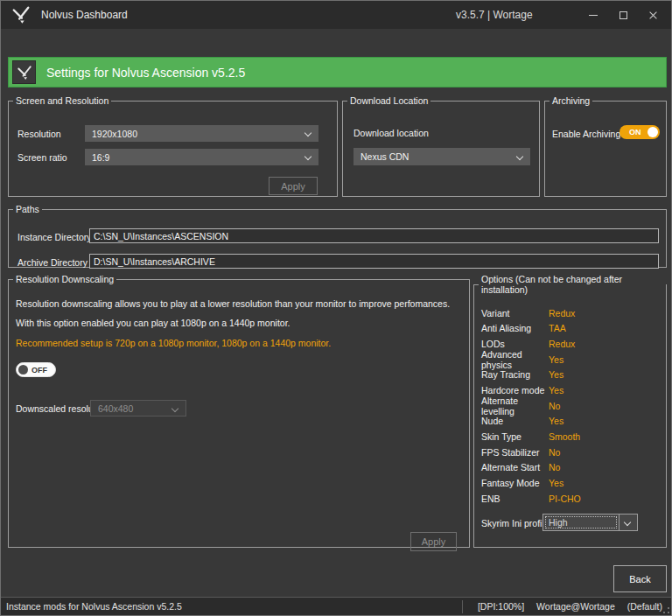 The image size is (672, 616). What do you see at coordinates (653, 16) in the screenshot?
I see `close-icon` at bounding box center [653, 16].